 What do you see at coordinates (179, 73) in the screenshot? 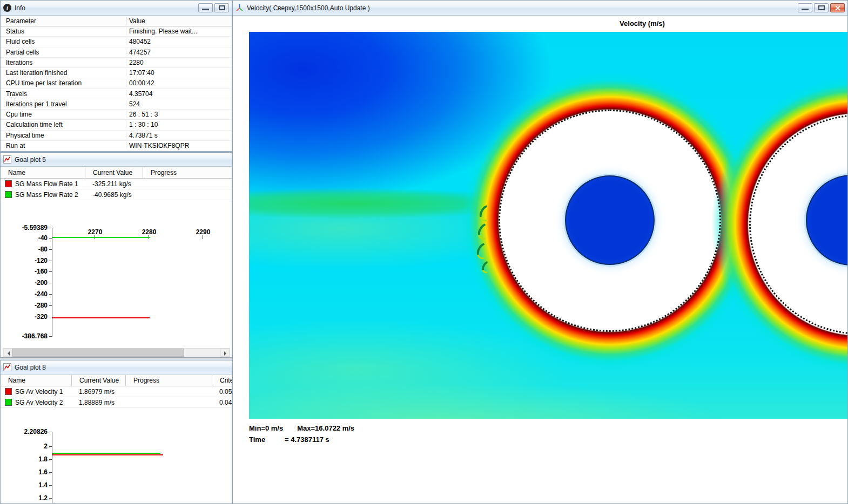
I see `param-value: 17:07:40` at bounding box center [179, 73].